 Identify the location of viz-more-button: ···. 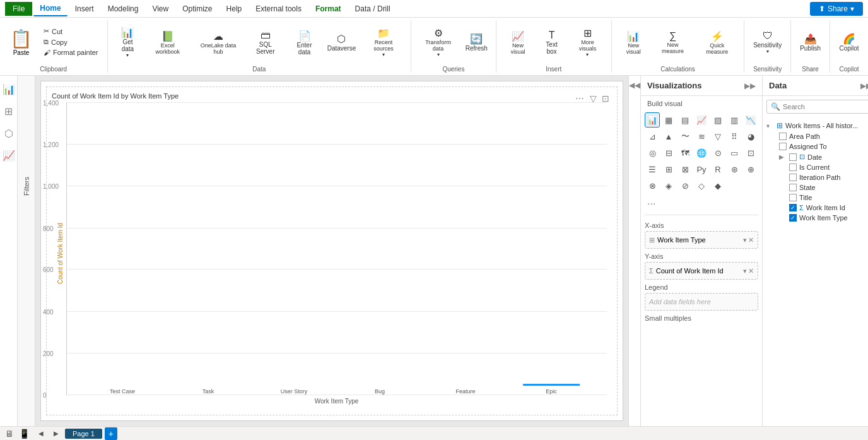
(701, 204).